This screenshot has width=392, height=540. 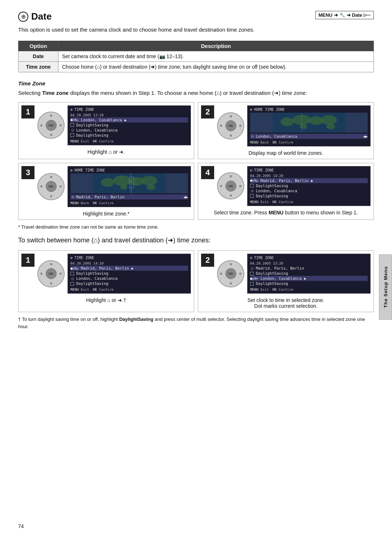 I want to click on step-1-number: 1, so click(x=28, y=112).